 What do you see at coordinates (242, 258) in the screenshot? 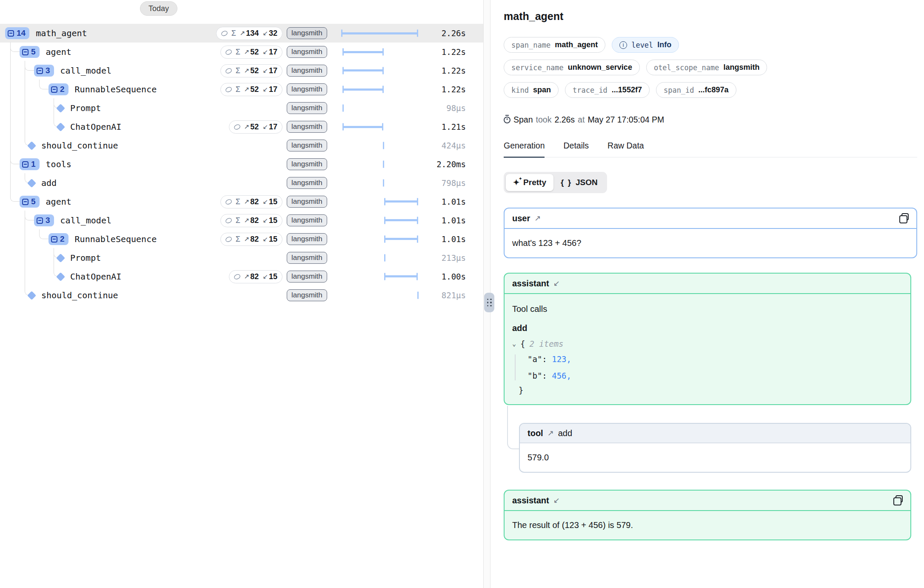
I see `trace-row: Prompt langsmith 213µs` at bounding box center [242, 258].